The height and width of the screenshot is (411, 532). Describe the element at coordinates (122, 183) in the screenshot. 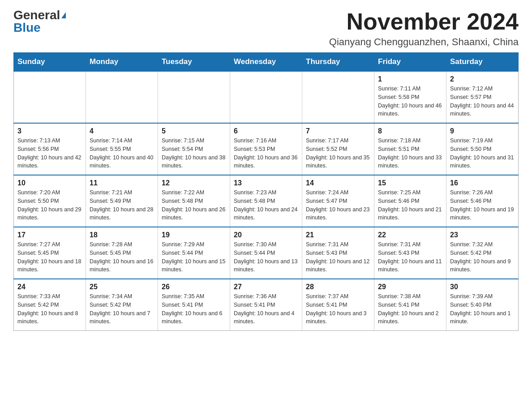

I see `day-number: 11` at that location.